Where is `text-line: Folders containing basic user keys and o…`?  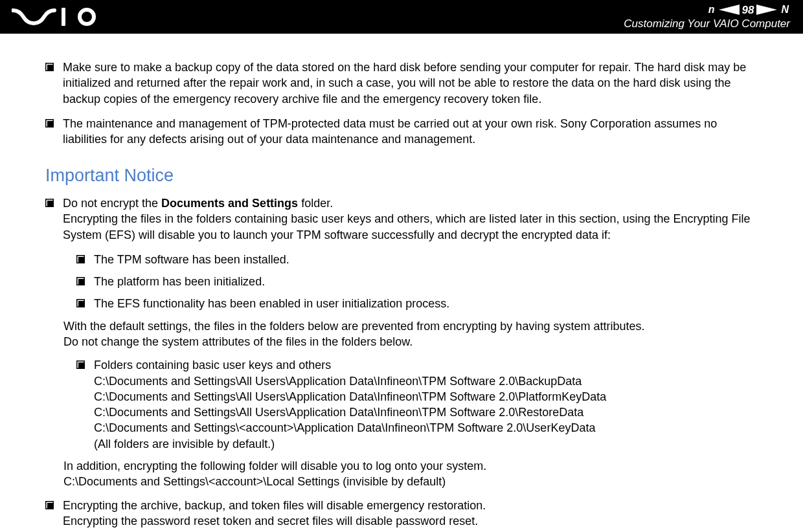 text-line: Folders containing basic user keys and o… is located at coordinates (212, 365).